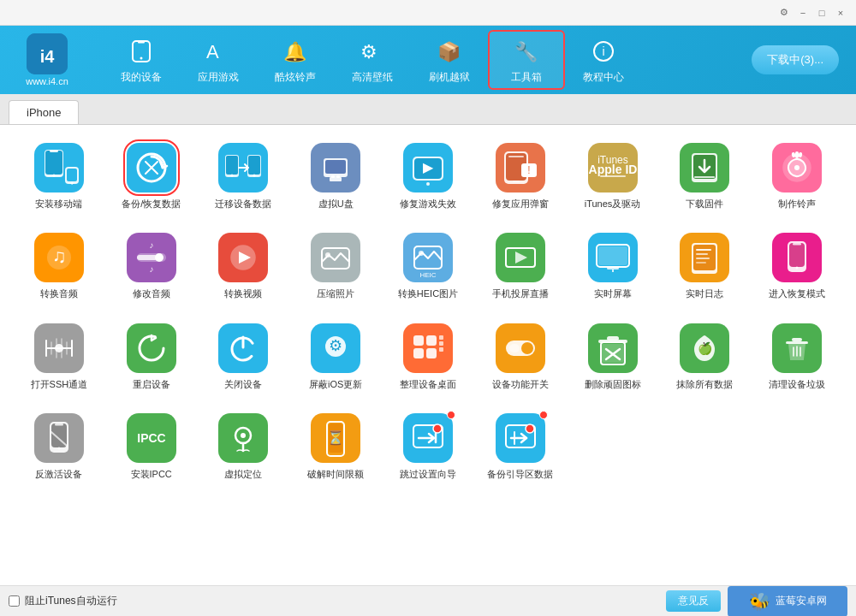 The image size is (856, 616). What do you see at coordinates (428, 275) in the screenshot?
I see `svg-text: HEIC` at bounding box center [428, 275].